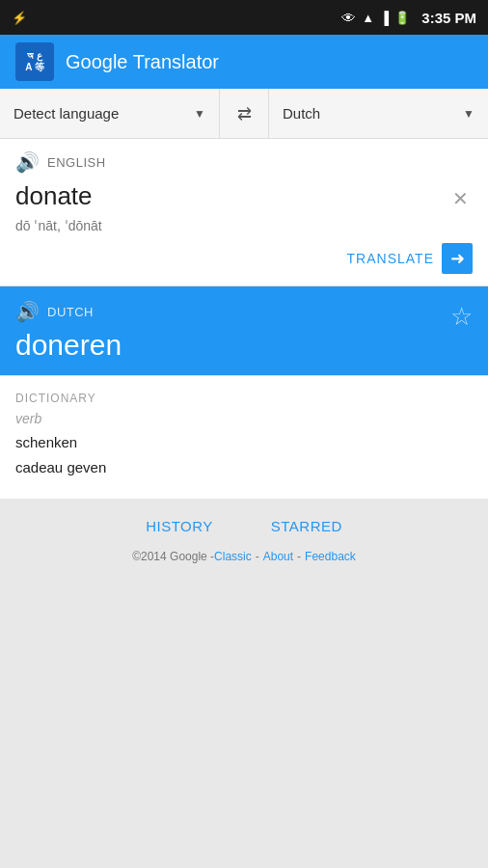  Describe the element at coordinates (410, 258) in the screenshot. I see `translate-button: TRANSLATE ➜` at that location.